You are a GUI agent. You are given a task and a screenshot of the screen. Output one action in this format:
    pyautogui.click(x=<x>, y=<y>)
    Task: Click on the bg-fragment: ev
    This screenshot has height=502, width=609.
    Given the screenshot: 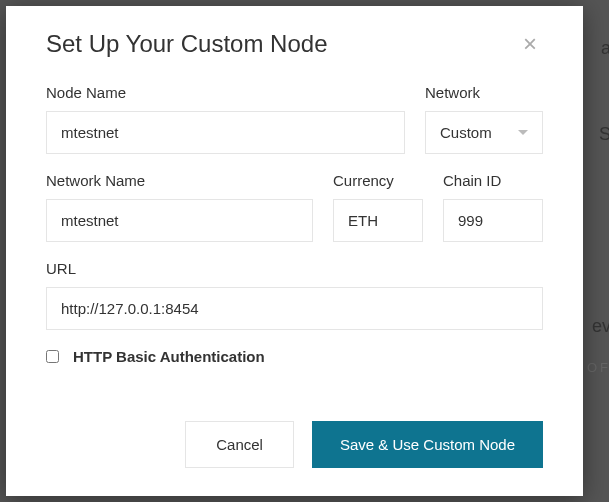 What is the action you would take?
    pyautogui.click(x=600, y=326)
    